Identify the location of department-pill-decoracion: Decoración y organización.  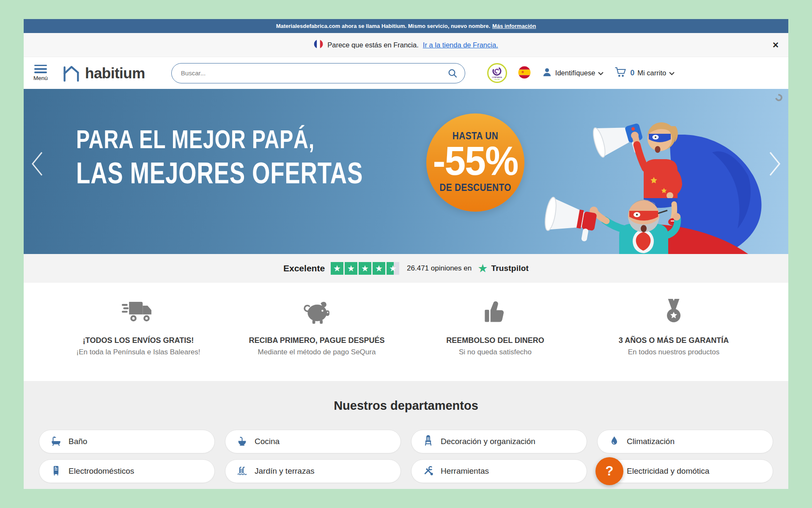
(499, 442).